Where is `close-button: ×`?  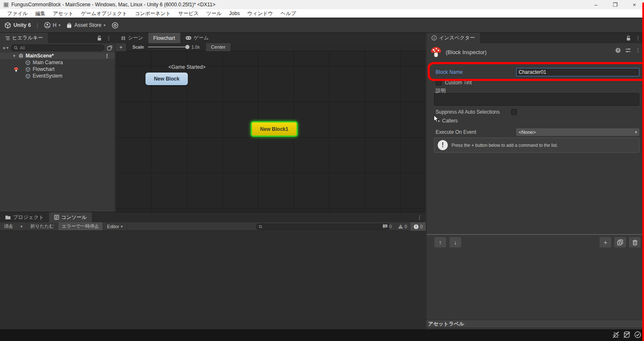 close-button: × is located at coordinates (634, 5).